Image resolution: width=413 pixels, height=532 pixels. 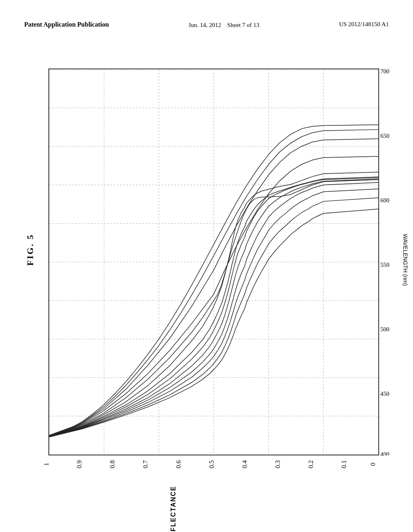 I want to click on header-sheet: Sheet 7 of 13, so click(x=243, y=25).